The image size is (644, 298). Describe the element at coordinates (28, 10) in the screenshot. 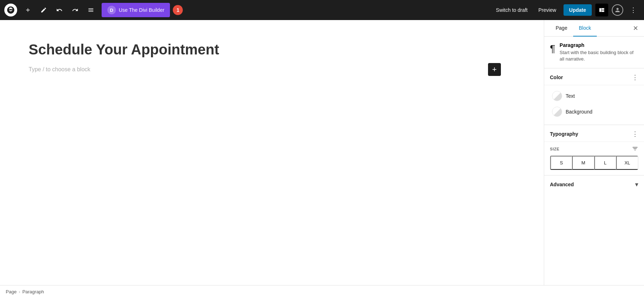

I see `add-block-toolbar-button` at that location.